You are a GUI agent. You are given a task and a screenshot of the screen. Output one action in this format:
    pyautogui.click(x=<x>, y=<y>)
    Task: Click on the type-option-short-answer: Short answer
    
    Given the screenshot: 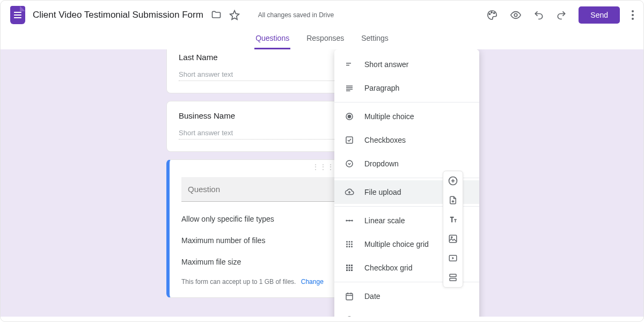 What is the action you would take?
    pyautogui.click(x=407, y=64)
    